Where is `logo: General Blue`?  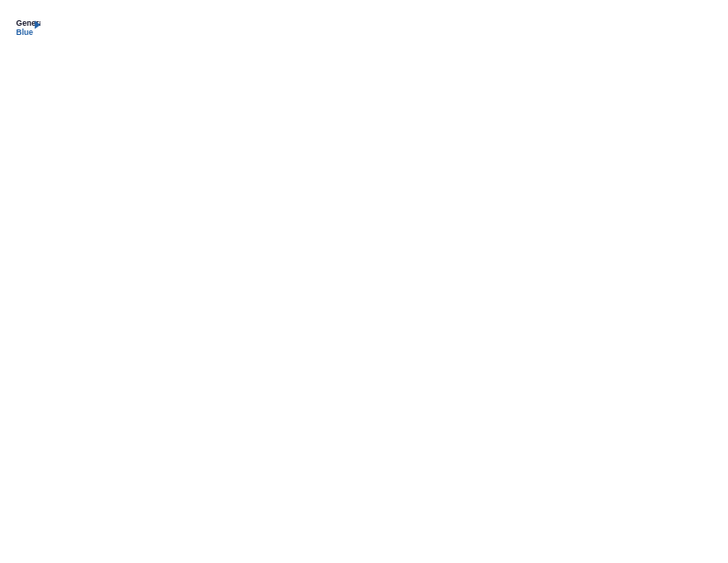 logo: General Blue is located at coordinates (29, 28).